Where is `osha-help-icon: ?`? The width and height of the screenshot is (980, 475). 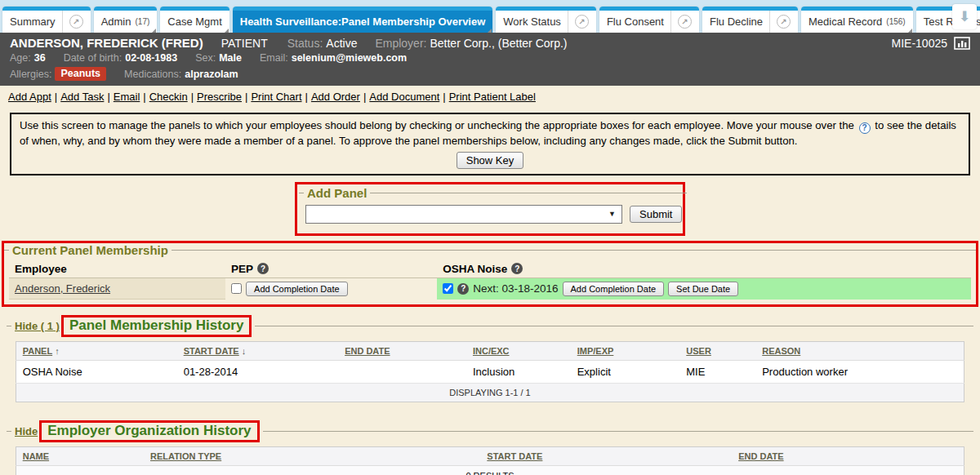
osha-help-icon: ? is located at coordinates (517, 269).